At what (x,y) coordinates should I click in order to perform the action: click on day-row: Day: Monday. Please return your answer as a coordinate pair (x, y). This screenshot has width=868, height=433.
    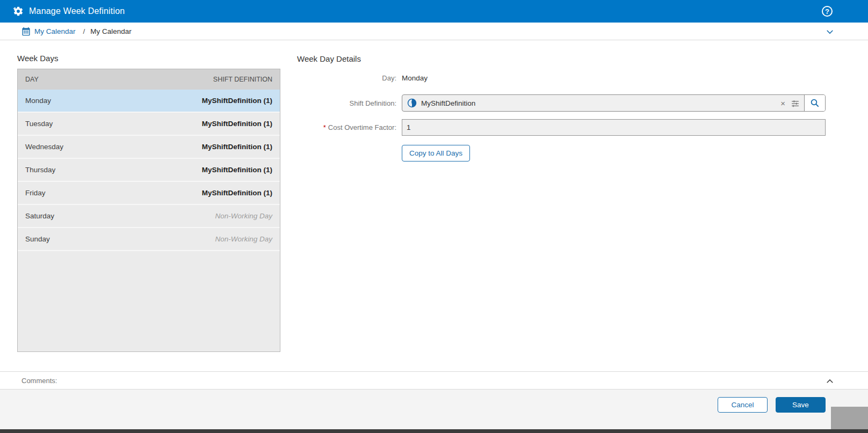
    Looking at the image, I should click on (362, 78).